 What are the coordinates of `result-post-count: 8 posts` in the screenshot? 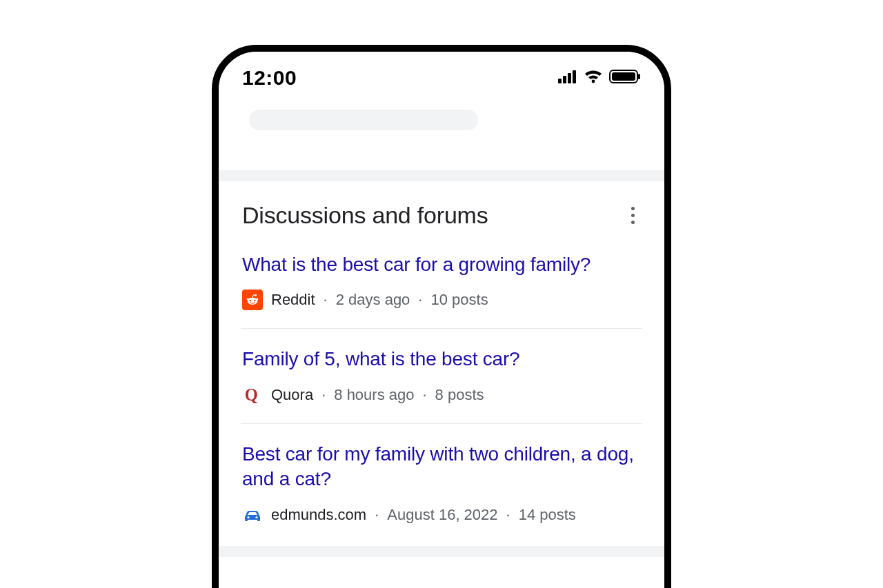 It's located at (459, 395).